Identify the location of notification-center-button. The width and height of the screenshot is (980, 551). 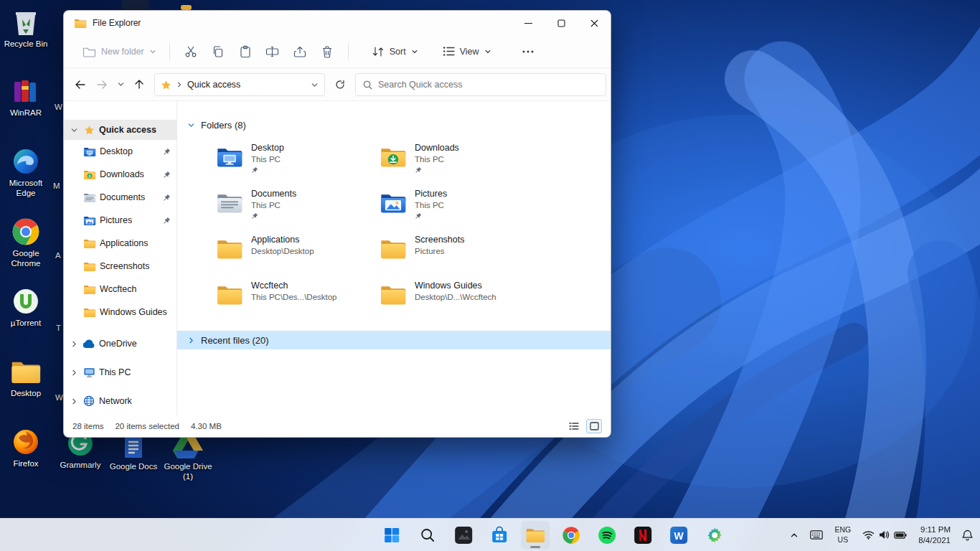
(967, 535).